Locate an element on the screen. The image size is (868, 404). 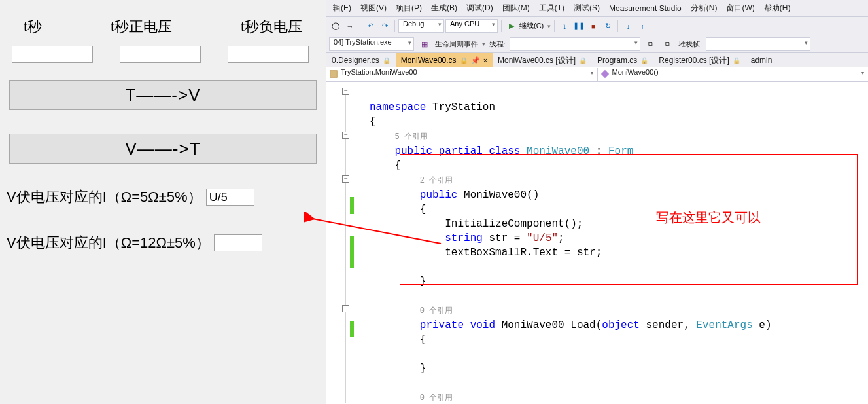
step-over-icon: ⤵ is located at coordinates (564, 26).